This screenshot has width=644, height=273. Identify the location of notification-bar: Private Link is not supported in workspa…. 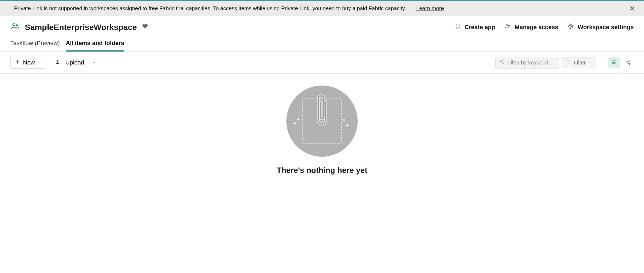
(322, 8).